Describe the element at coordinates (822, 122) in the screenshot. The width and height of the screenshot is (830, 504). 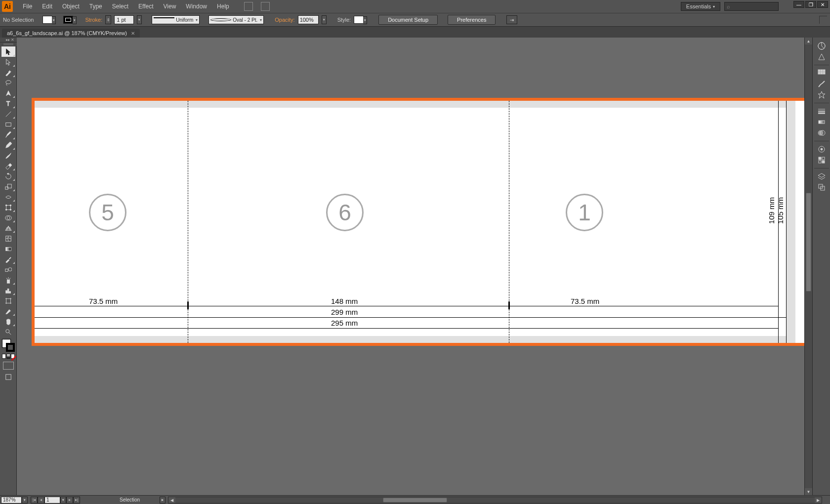
I see `gradient-panel-icon` at that location.